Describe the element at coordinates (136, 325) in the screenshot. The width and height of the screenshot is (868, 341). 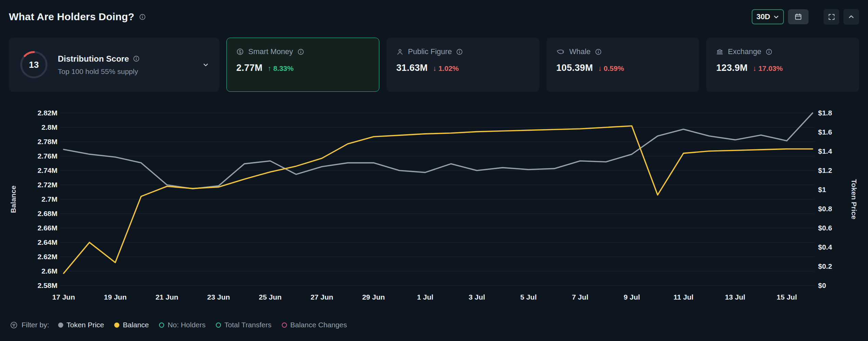
I see `legend-label: Balance` at that location.